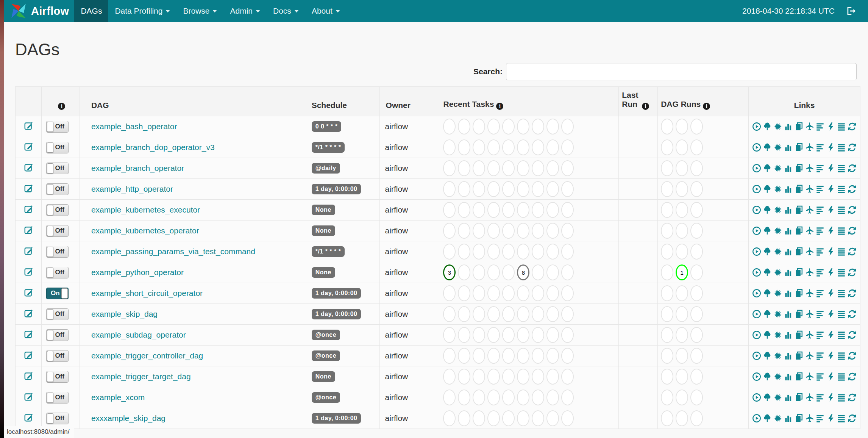 The width and height of the screenshot is (868, 438). Describe the element at coordinates (124, 314) in the screenshot. I see `dag-name-link: example_skip_dag` at that location.